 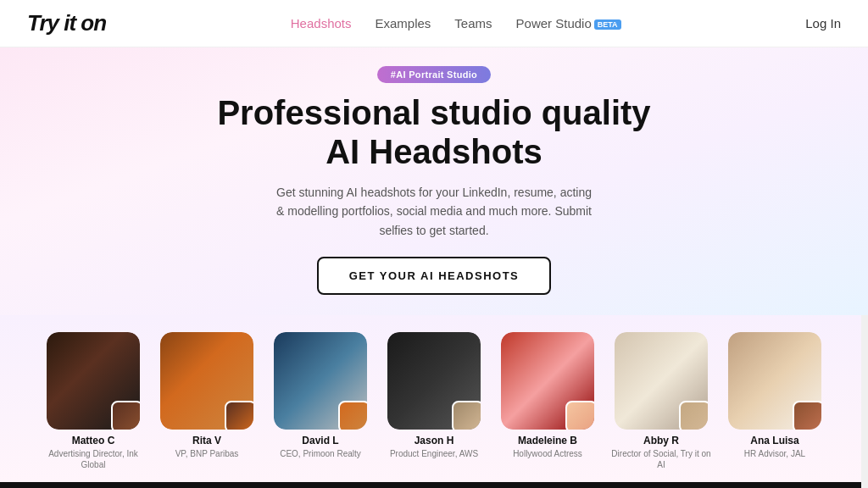 I want to click on profile-name-rita: Rita V, so click(x=207, y=441).